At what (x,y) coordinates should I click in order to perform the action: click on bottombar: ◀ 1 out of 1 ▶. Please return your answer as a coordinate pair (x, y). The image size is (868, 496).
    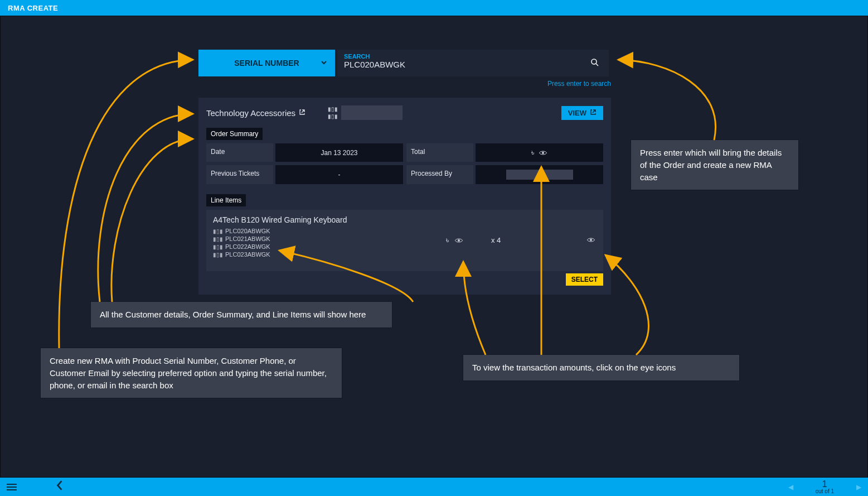
    Looking at the image, I should click on (434, 487).